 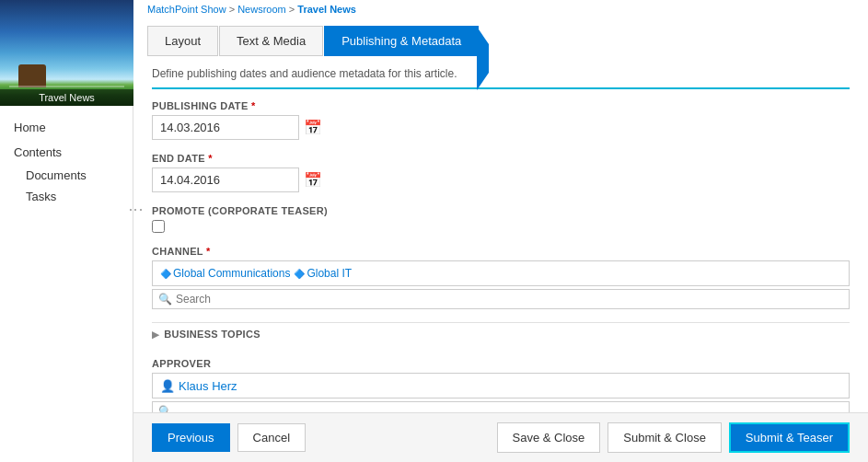 I want to click on publishing-date-input, so click(x=226, y=127).